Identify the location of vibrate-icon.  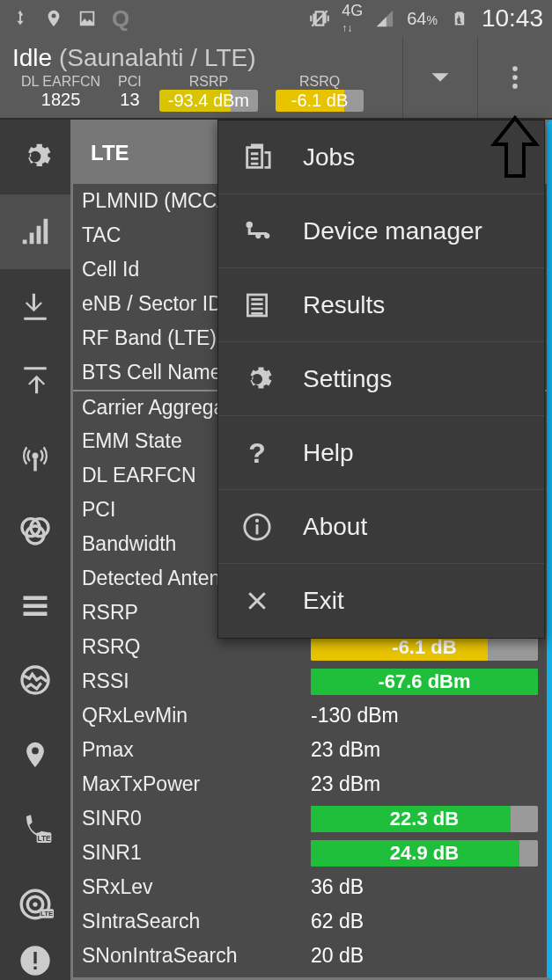
(320, 18).